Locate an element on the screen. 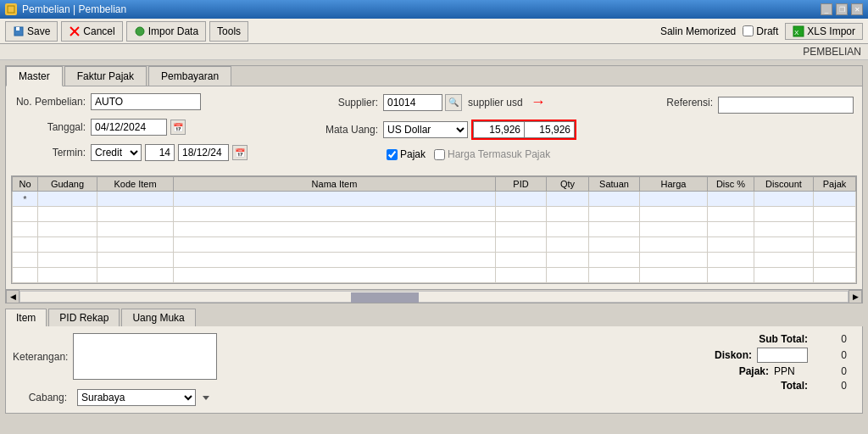 Image resolution: width=868 pixels, height=434 pixels. col-disc: Disc % is located at coordinates (731, 185).